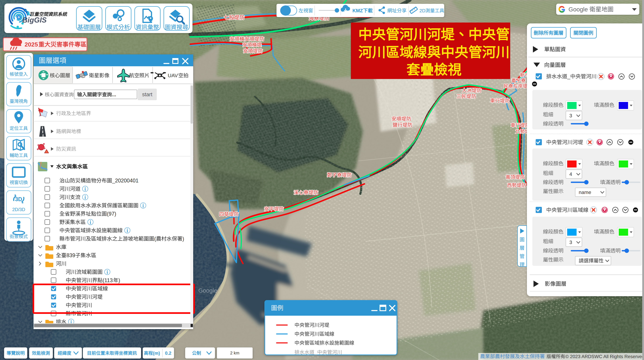 The image size is (644, 360). Describe the element at coordinates (18, 199) in the screenshot. I see `svg-text: 3D` at that location.